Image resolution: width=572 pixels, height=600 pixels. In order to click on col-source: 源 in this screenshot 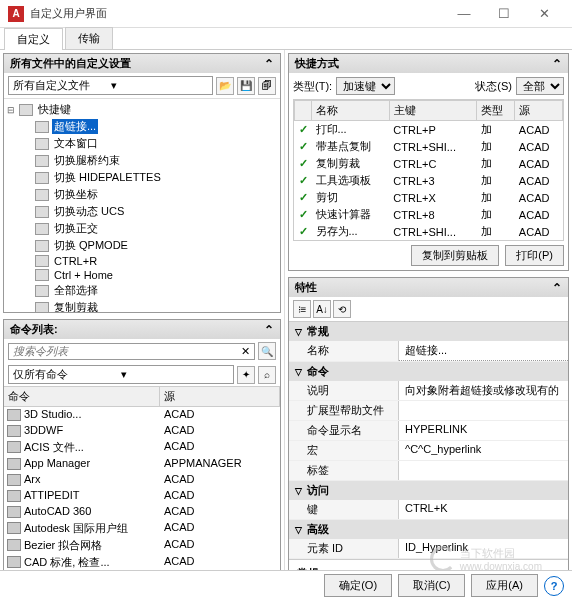, I will do `click(220, 396)`.